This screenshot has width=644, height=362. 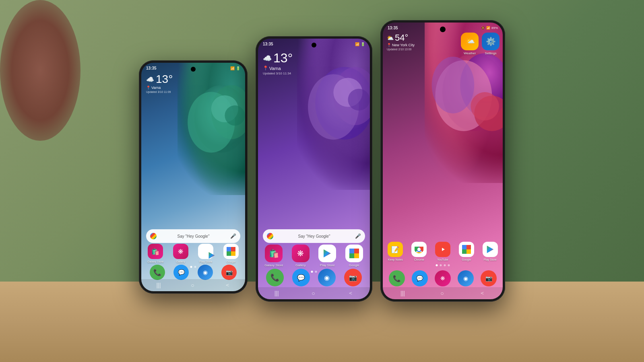 What do you see at coordinates (277, 293) in the screenshot?
I see `nav-recent-center: |||` at bounding box center [277, 293].